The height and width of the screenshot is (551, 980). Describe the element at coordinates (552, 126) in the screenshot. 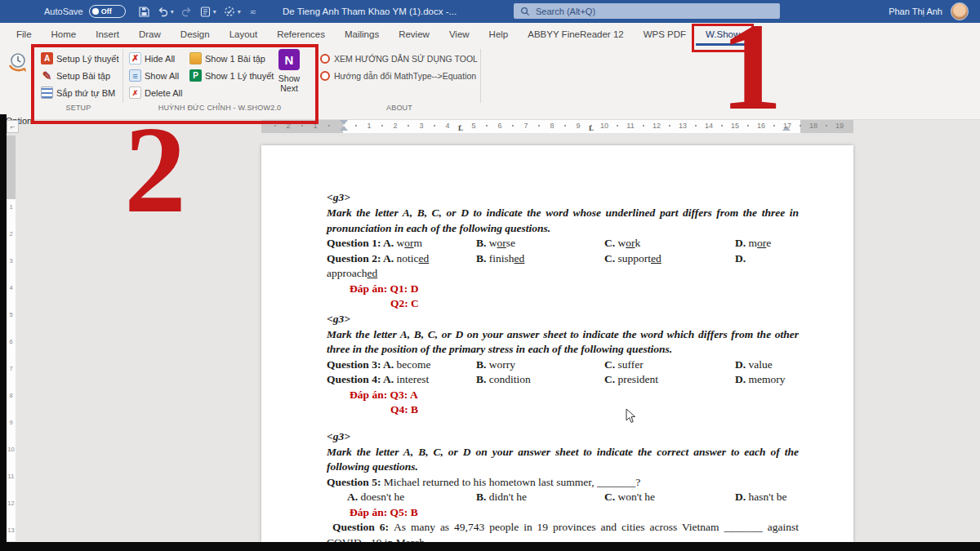

I see `ruler-number: 8` at that location.